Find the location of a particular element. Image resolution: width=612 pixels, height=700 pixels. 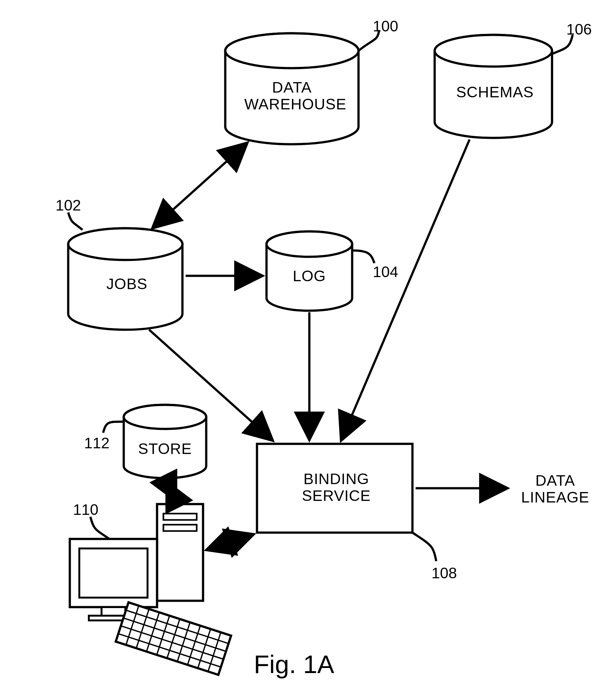

ref-104: 104 is located at coordinates (386, 272).